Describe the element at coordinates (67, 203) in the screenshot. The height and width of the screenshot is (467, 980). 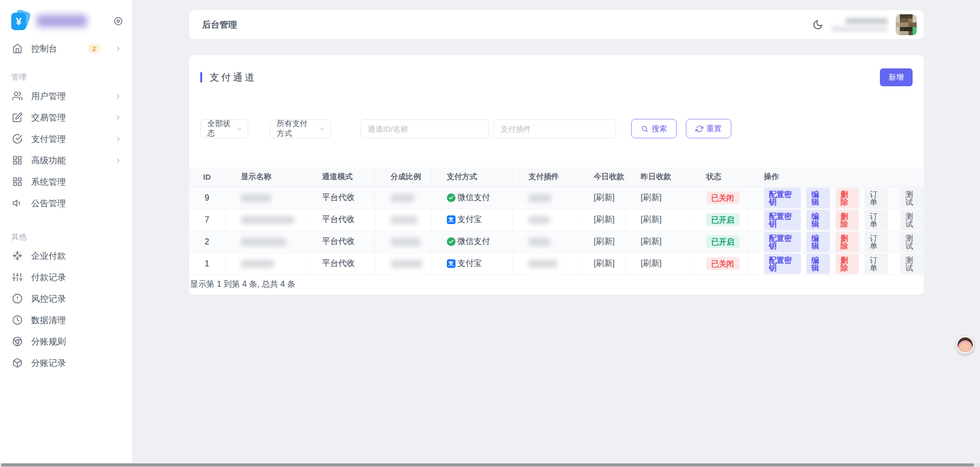
I see `sidebar-item-announcement-management: 公告管理` at that location.